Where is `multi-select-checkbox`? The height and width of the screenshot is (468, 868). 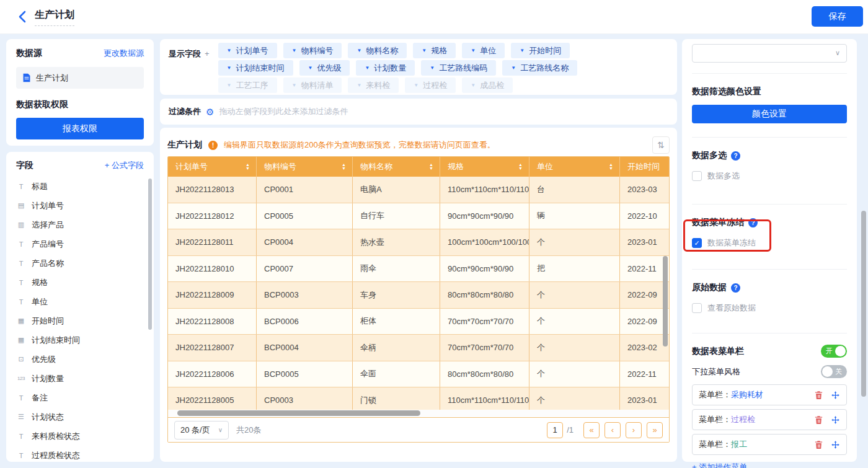
multi-select-checkbox is located at coordinates (697, 176).